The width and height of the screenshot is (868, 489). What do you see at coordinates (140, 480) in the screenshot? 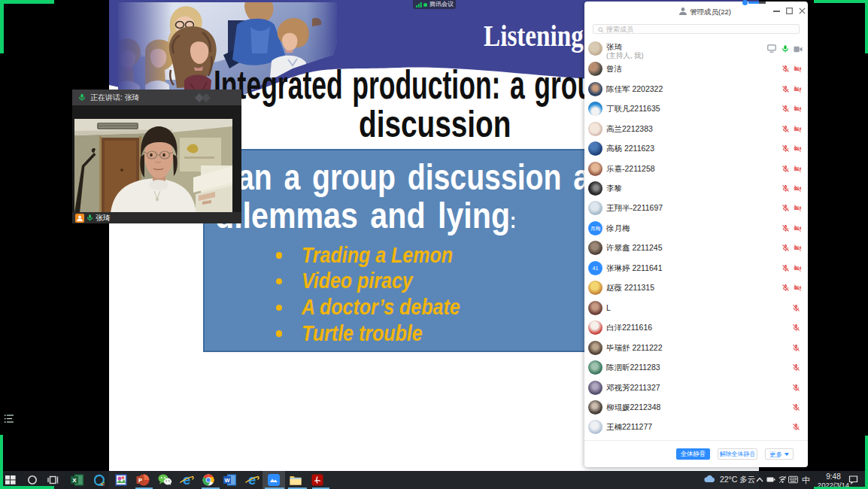
I see `svg-text: P` at bounding box center [140, 480].